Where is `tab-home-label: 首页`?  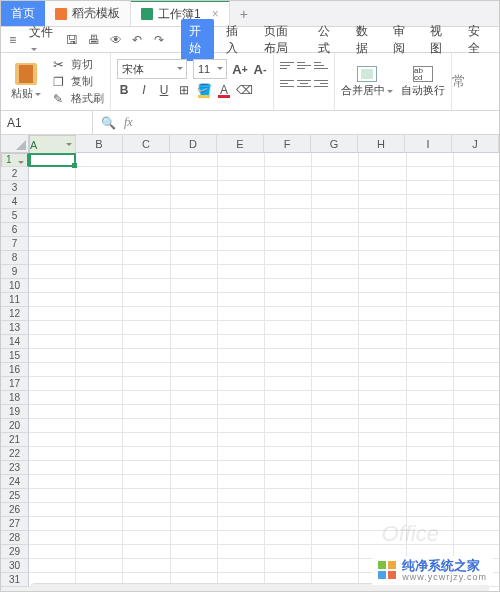
tab-home-label: 首页 is located at coordinates (23, 14).